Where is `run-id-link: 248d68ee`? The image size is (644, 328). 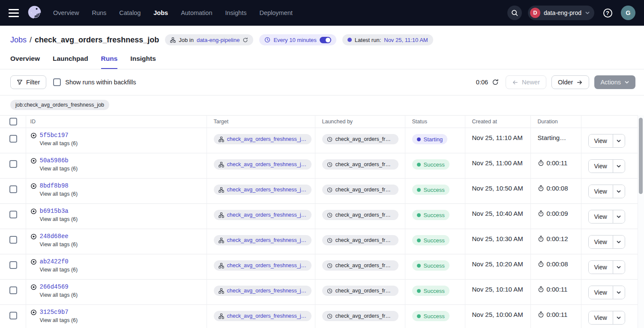 run-id-link: 248d68ee is located at coordinates (54, 236).